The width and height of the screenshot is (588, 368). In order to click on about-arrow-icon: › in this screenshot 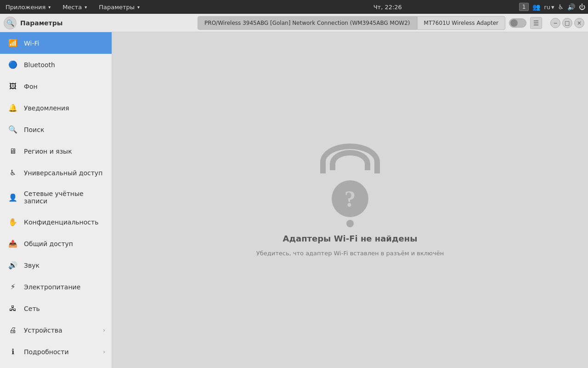, I will do `click(104, 352)`.